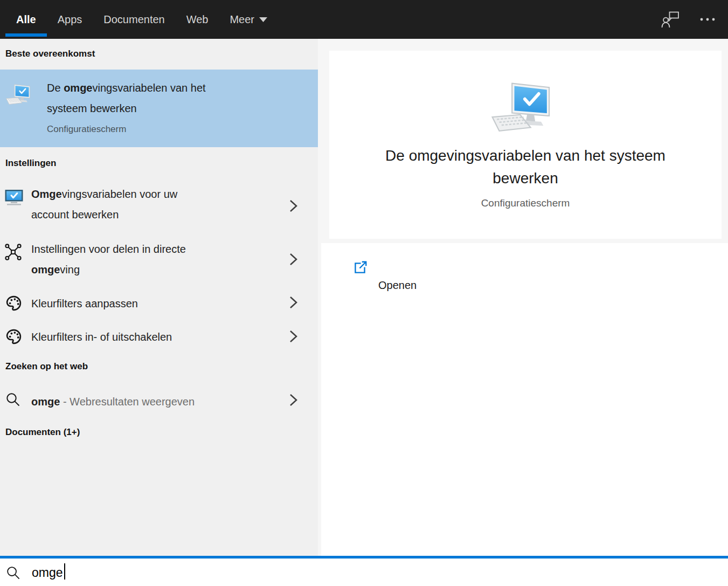 The height and width of the screenshot is (586, 728). What do you see at coordinates (48, 573) in the screenshot?
I see `search-input: omge` at bounding box center [48, 573].